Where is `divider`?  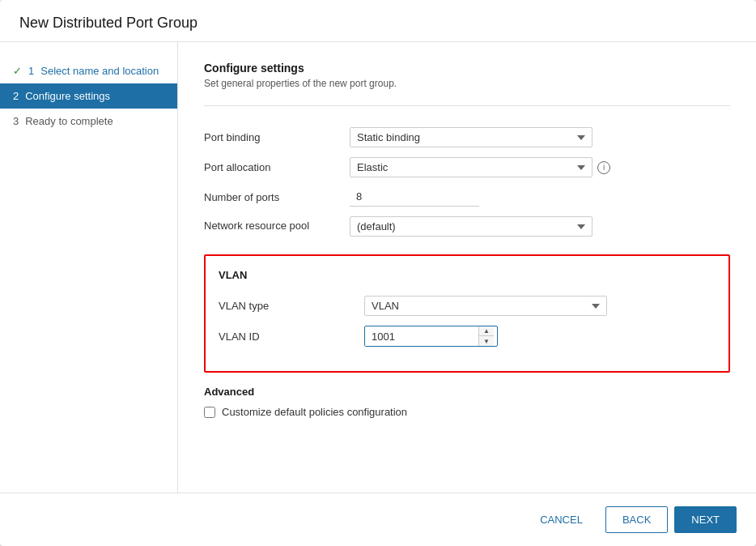 divider is located at coordinates (467, 105).